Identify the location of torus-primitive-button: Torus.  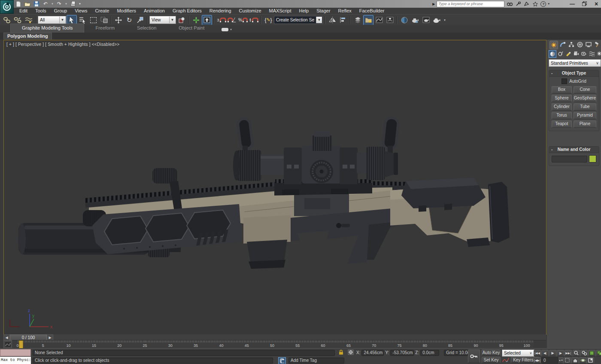
(562, 116).